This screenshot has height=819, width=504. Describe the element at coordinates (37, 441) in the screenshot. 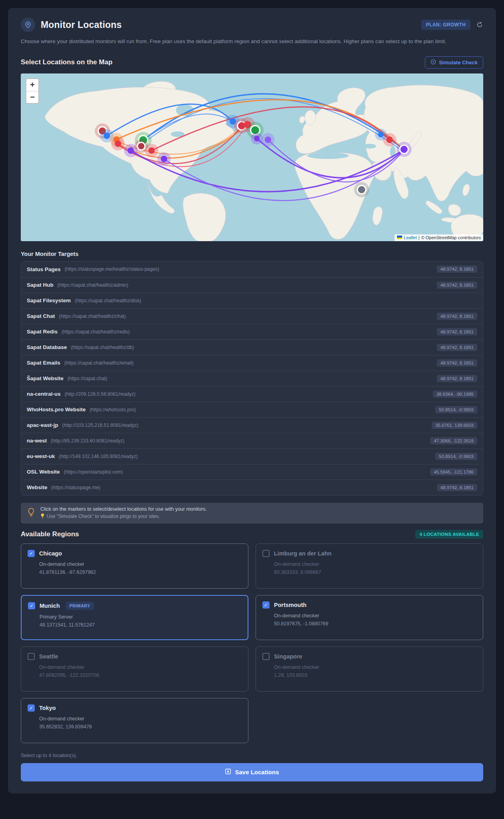

I see `target-name: na-west` at that location.